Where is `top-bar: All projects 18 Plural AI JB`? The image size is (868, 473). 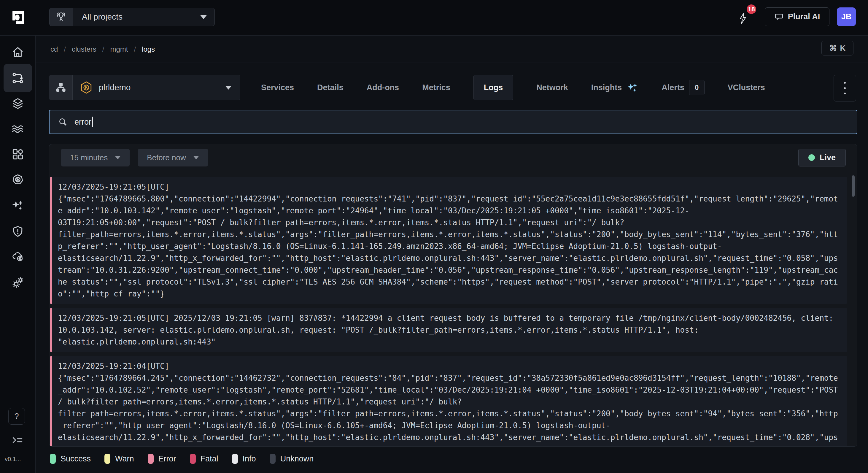 top-bar: All projects 18 Plural AI JB is located at coordinates (434, 18).